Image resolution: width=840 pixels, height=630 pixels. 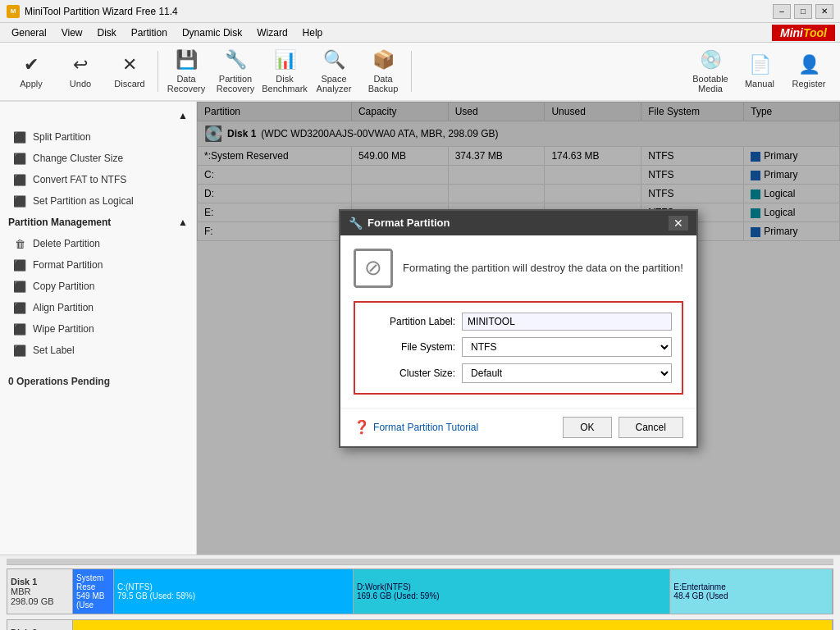 I want to click on dialog-footer: ❓ Format Partition Tutorial OK Cancel, so click(x=518, y=427).